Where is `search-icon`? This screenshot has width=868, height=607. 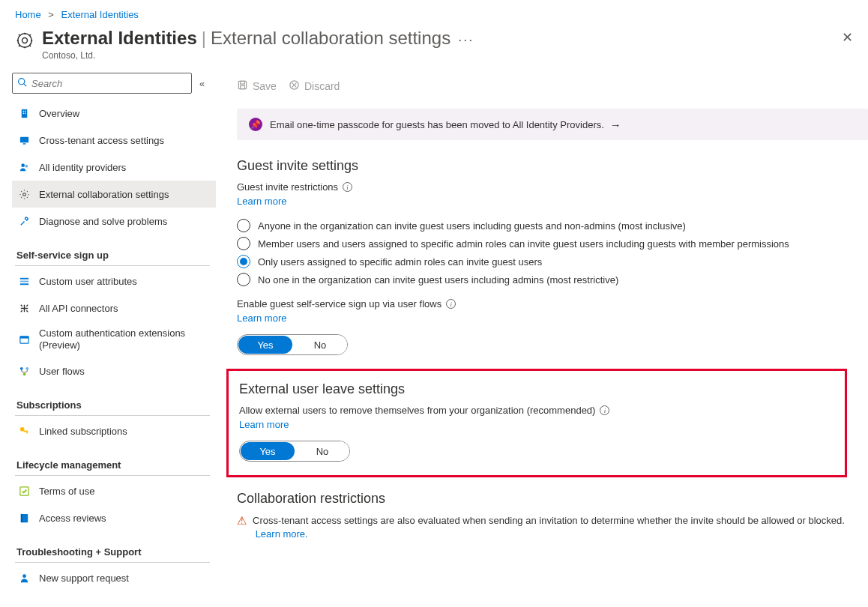
search-icon is located at coordinates (22, 83).